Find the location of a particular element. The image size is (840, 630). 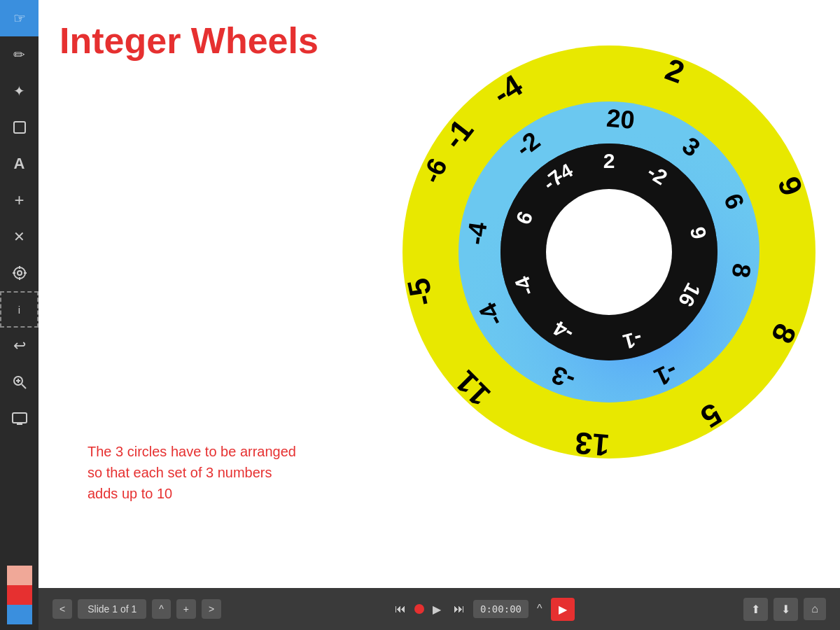

playback-controls: ⏮ ▶ ⏭ 0:00:00 ^ ▶ is located at coordinates (483, 609).